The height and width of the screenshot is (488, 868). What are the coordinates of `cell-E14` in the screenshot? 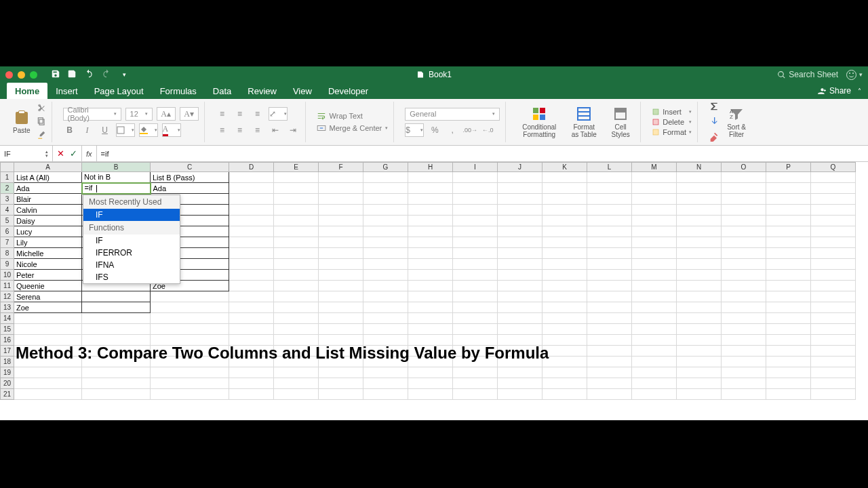 It's located at (296, 319).